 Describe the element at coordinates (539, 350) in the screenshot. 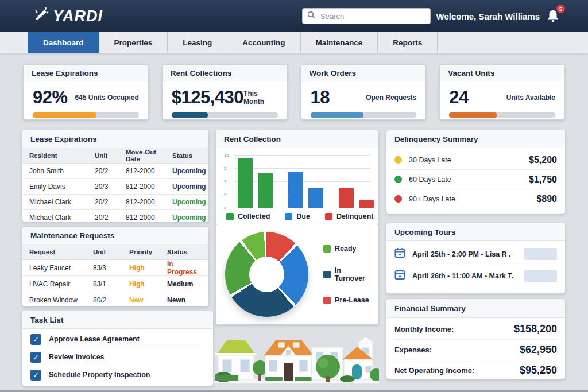

I see `financial-value: $62,950` at that location.